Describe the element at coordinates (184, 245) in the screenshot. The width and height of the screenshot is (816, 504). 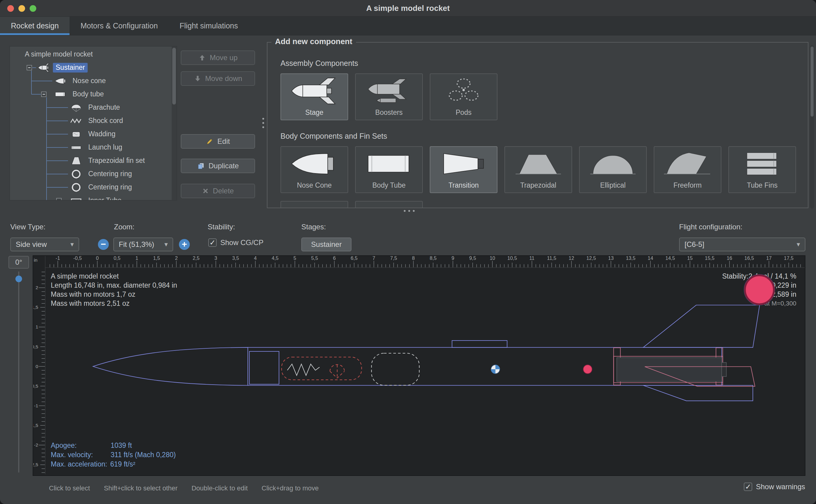
I see `zoom-in-button: +` at that location.